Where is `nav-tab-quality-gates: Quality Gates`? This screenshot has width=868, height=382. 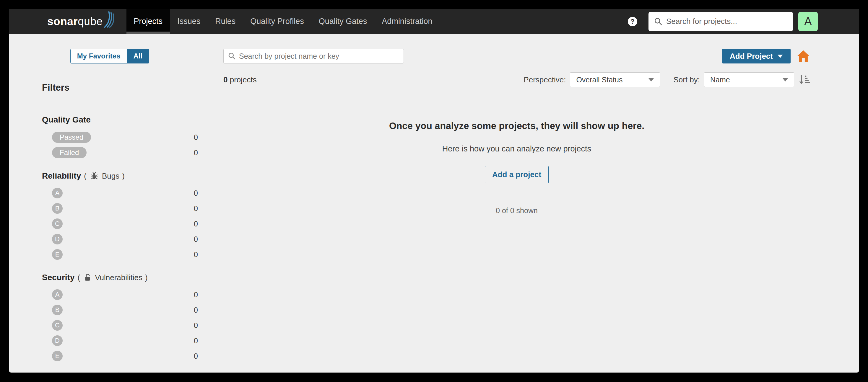
nav-tab-quality-gates: Quality Gates is located at coordinates (343, 22).